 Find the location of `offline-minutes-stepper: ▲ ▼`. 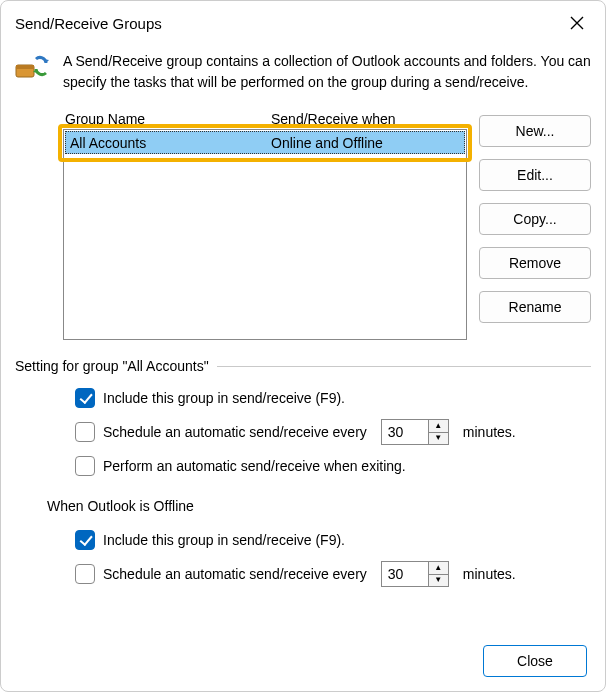

offline-minutes-stepper: ▲ ▼ is located at coordinates (415, 574).